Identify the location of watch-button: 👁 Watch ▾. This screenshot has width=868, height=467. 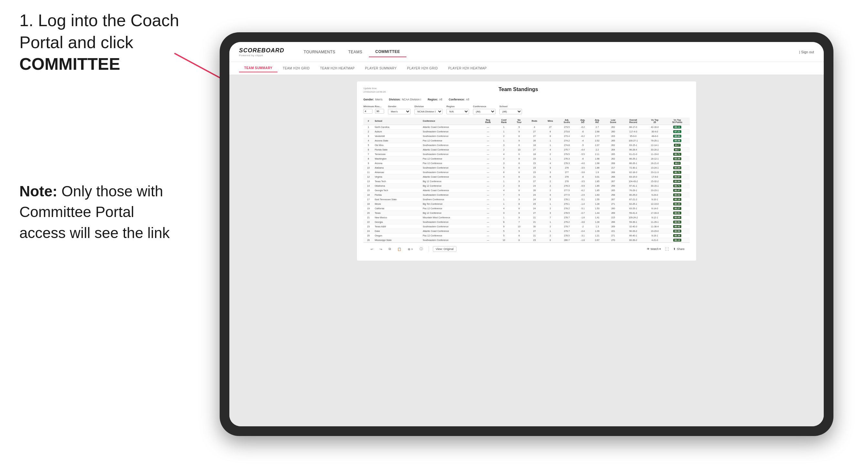
(654, 249).